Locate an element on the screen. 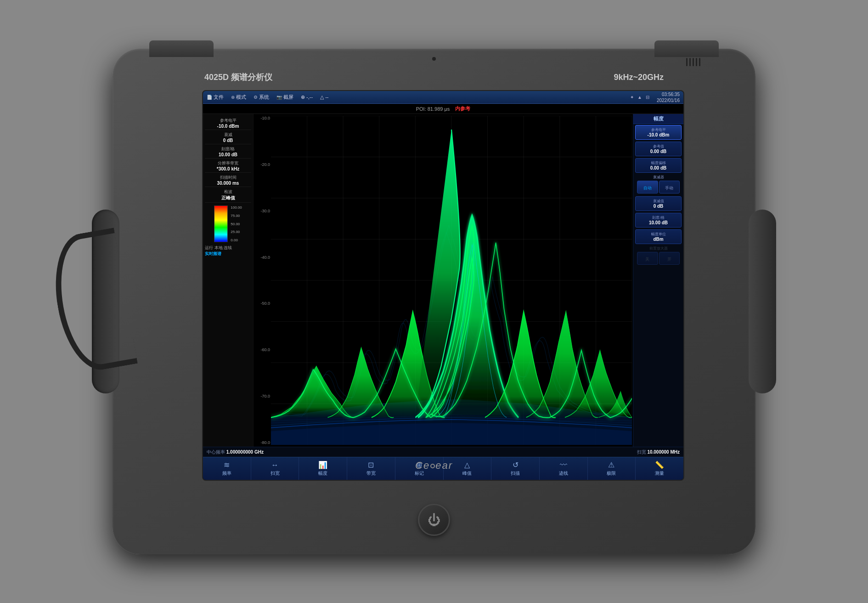 This screenshot has height=603, width=868. file-icon: 📄 is located at coordinates (209, 97).